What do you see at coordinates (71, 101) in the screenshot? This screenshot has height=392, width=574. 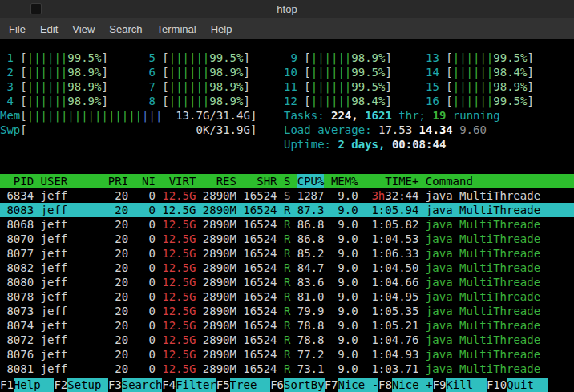 I see `cpu-meter: 4 [||||||98.9%]` at bounding box center [71, 101].